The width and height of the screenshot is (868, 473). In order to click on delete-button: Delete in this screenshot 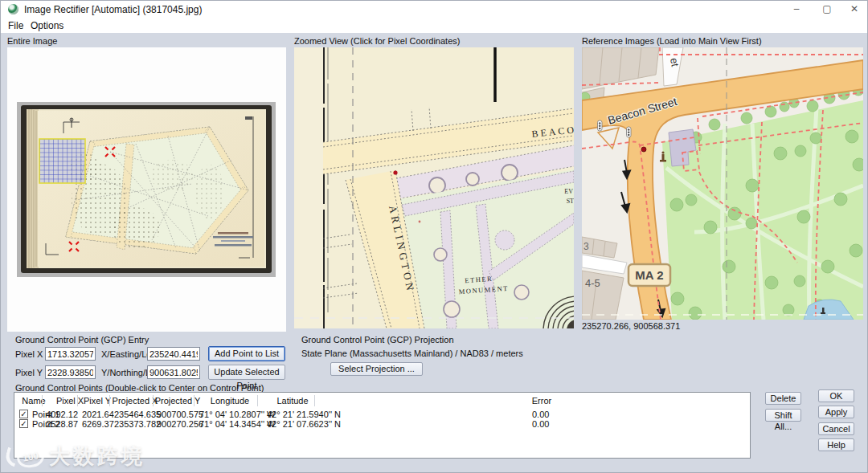, I will do `click(783, 398)`.